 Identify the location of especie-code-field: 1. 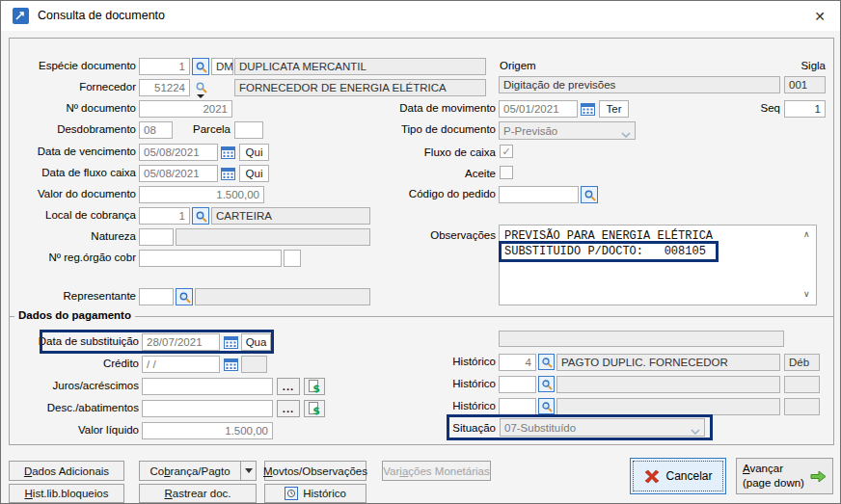
(164, 66).